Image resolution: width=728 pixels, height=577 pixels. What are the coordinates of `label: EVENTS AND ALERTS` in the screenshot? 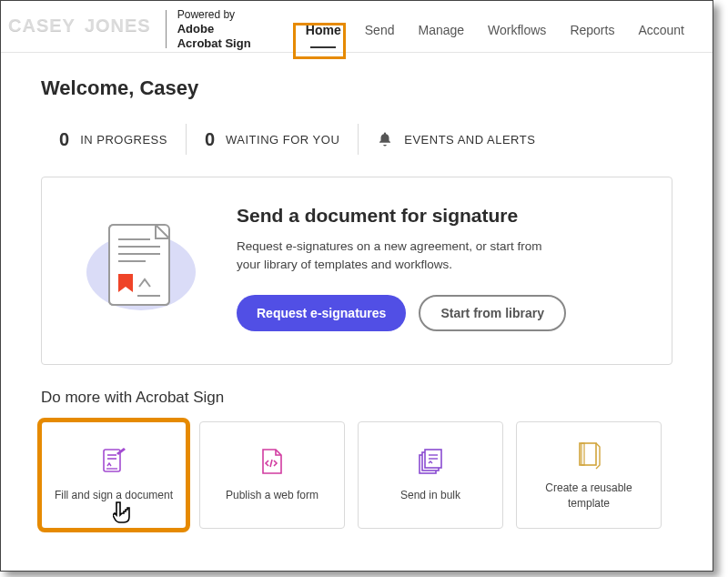 It's located at (470, 140).